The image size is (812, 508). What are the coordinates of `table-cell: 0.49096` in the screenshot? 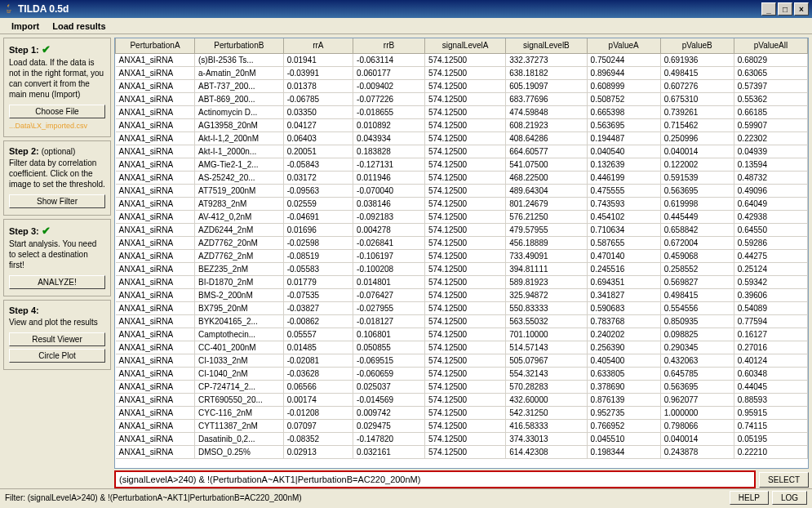 It's located at (770, 190).